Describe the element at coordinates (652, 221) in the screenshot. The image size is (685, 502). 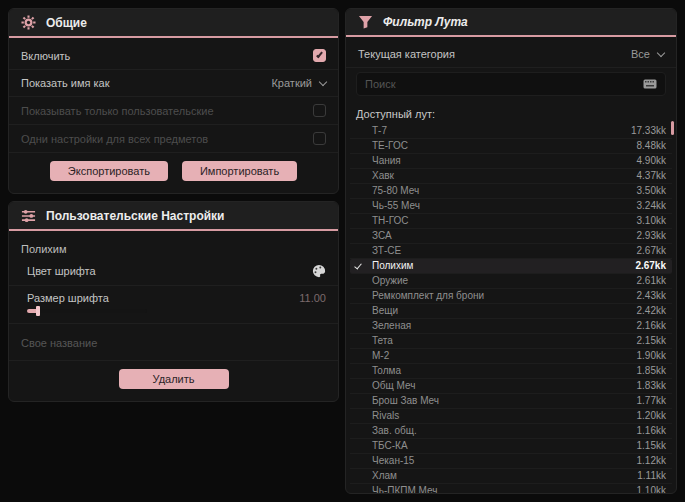
I see `loot-item-value: 3.10kk` at that location.